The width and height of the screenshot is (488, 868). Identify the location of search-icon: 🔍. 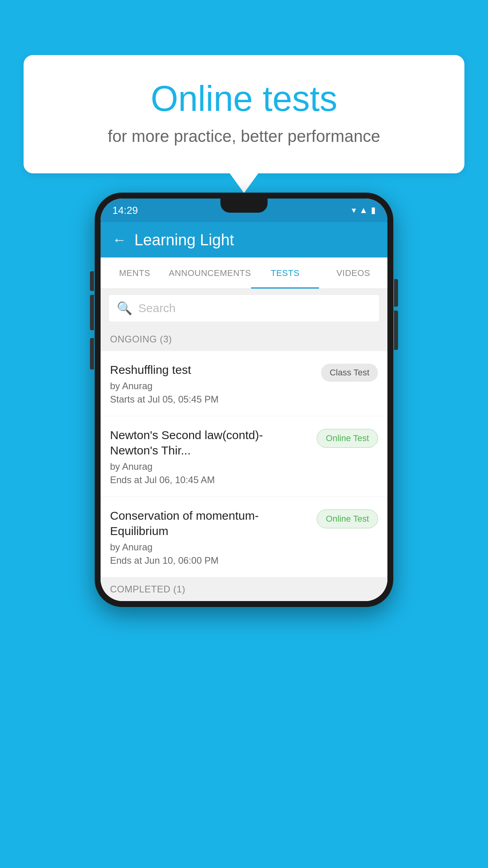
(125, 308).